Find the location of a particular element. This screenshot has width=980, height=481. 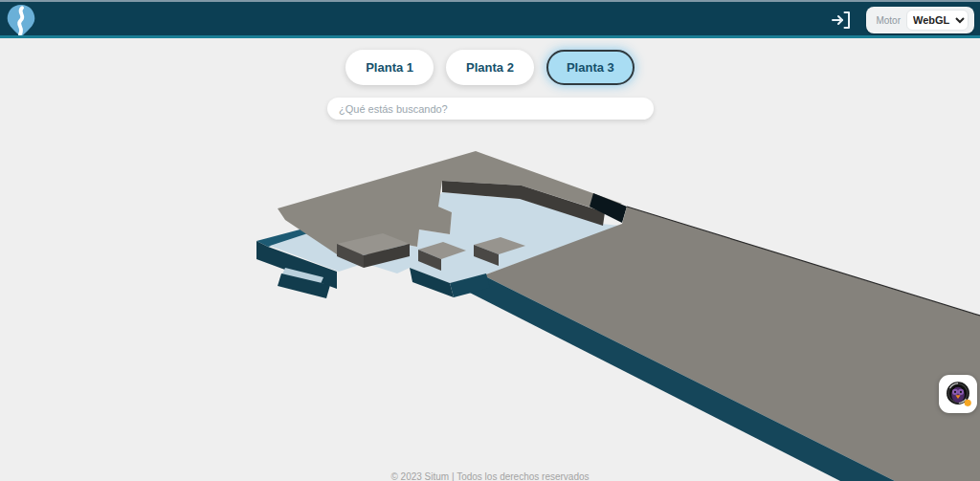

header: Motor WebGL is located at coordinates (490, 19).